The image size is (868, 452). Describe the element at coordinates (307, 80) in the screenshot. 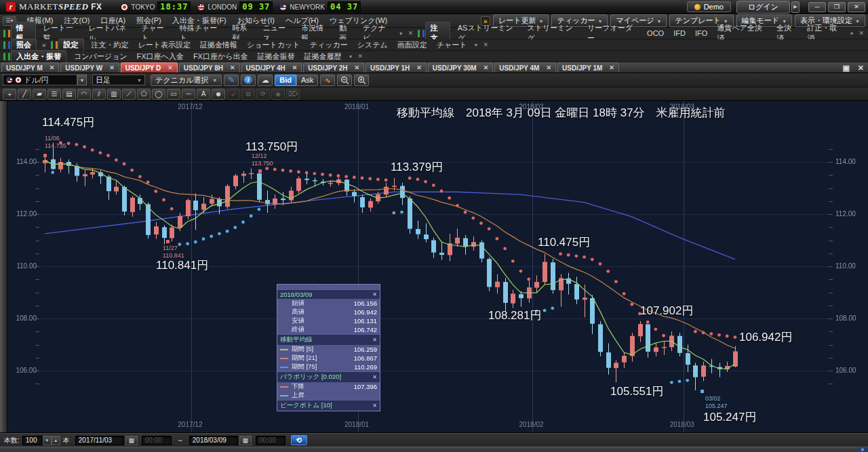

I see `ask-toggle: Ask` at that location.